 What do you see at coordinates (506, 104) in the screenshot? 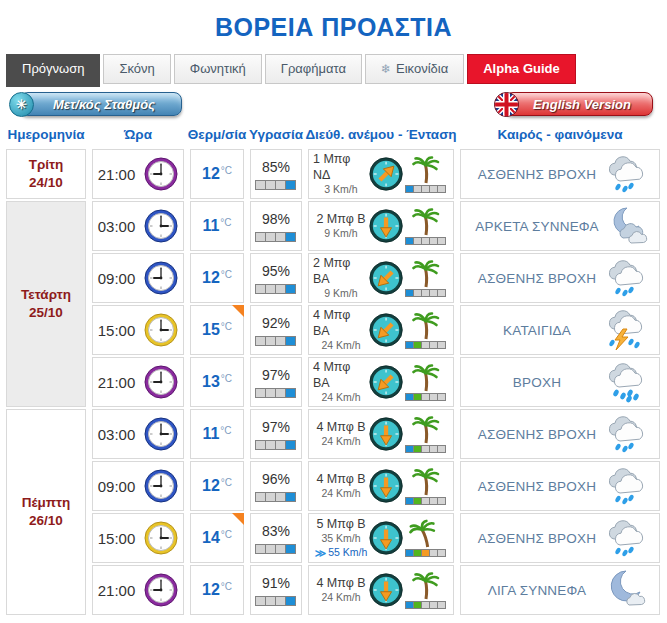
I see `uk-flag-icon` at bounding box center [506, 104].